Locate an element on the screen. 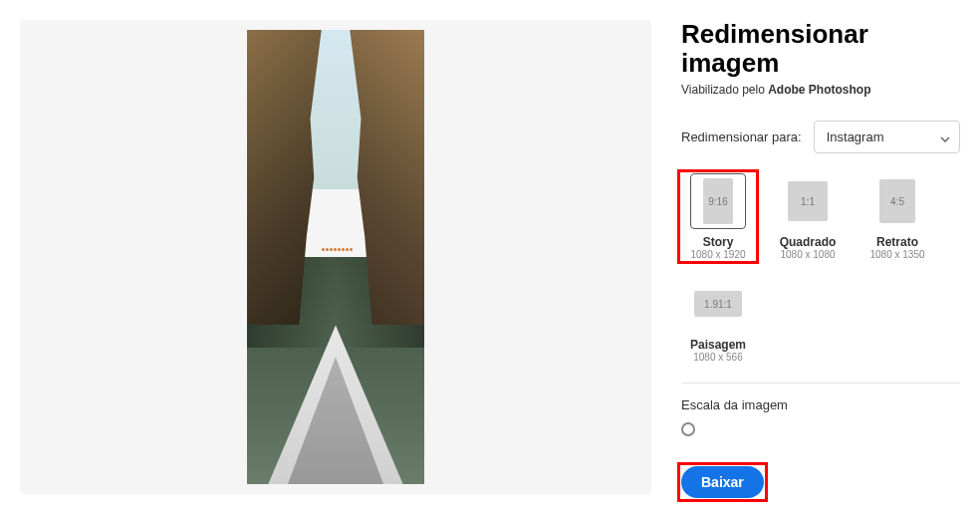 The image size is (980, 514). preset-paisagem: 1.91:1Paisagem1080 x 566 is located at coordinates (718, 319).